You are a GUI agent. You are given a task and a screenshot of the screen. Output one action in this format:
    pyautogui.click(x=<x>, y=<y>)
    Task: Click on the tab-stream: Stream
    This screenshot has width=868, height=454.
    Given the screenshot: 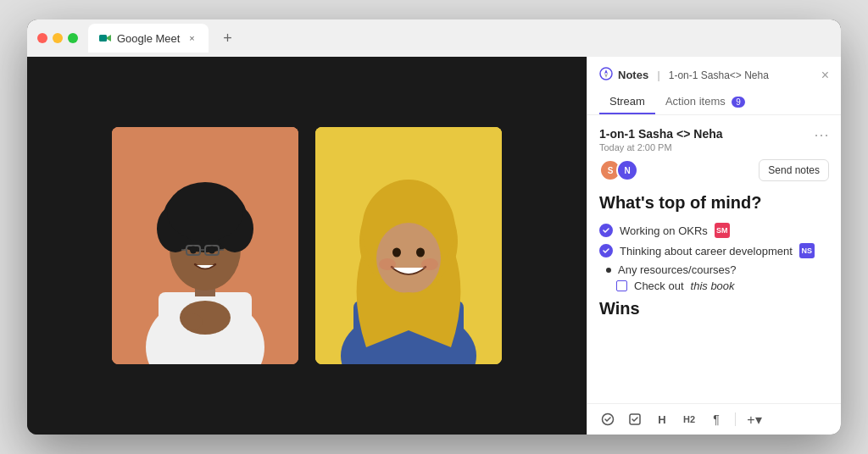 What is the action you would take?
    pyautogui.click(x=627, y=102)
    